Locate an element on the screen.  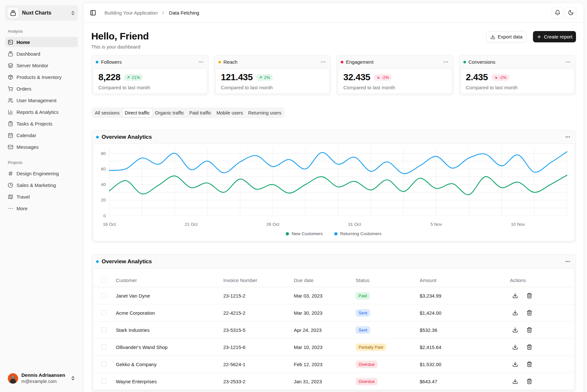
dark-mode-button is located at coordinates (571, 13).